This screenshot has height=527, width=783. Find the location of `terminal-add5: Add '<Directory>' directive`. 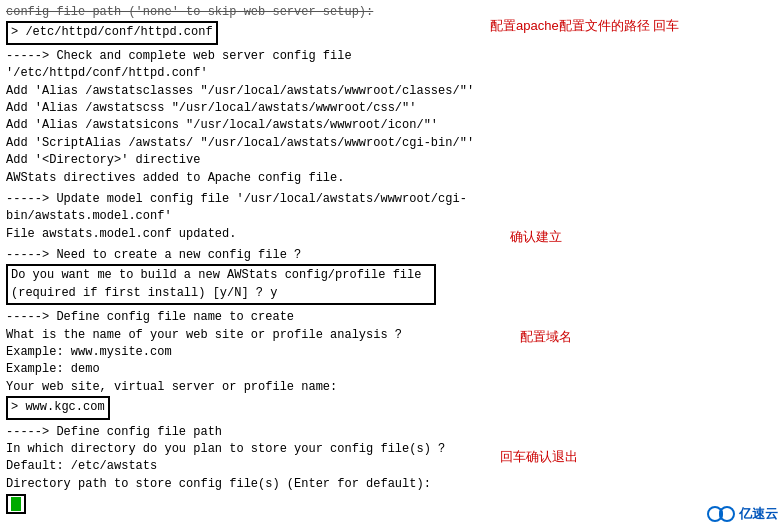

terminal-add5: Add '<Directory>' directive is located at coordinates (245, 160).